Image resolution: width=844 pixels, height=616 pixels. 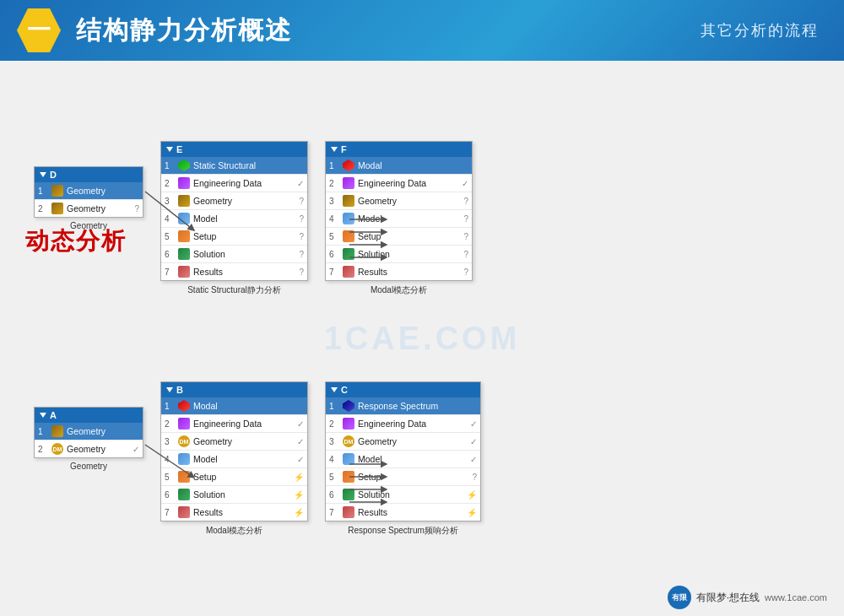 What do you see at coordinates (235, 211) in the screenshot?
I see `block-e: E 1 Static Structural 2 Engineering Data…` at bounding box center [235, 211].